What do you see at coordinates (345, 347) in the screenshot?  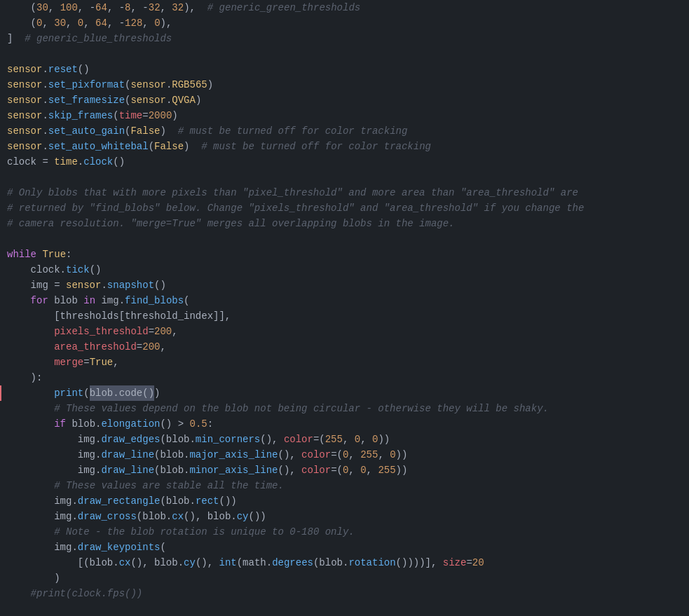 I see `code-line-23: area_threshold=200,` at bounding box center [345, 347].